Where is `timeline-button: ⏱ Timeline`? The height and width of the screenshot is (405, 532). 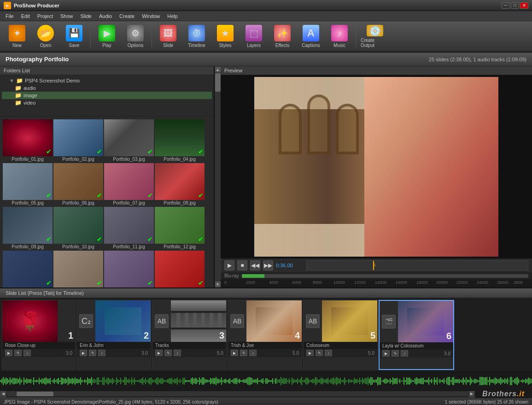 timeline-button: ⏱ Timeline is located at coordinates (197, 36).